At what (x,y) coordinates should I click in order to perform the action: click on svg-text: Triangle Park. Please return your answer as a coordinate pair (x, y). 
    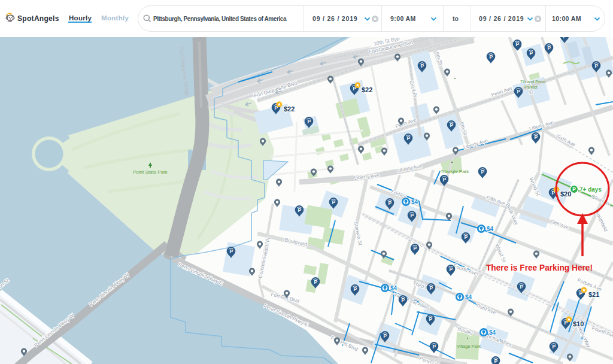
    Looking at the image, I should click on (455, 171).